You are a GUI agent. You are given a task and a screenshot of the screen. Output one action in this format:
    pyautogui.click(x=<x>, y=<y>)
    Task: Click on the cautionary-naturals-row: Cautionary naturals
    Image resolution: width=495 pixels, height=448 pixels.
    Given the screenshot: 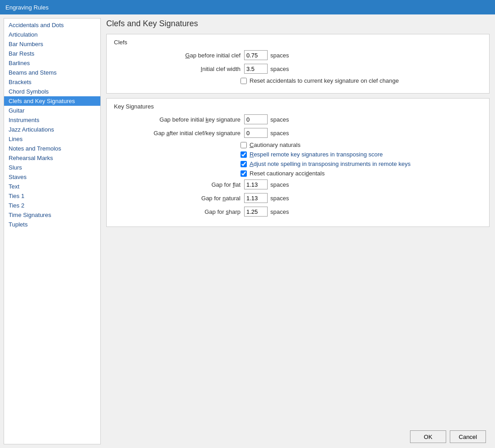 What is the action you would take?
    pyautogui.click(x=298, y=145)
    